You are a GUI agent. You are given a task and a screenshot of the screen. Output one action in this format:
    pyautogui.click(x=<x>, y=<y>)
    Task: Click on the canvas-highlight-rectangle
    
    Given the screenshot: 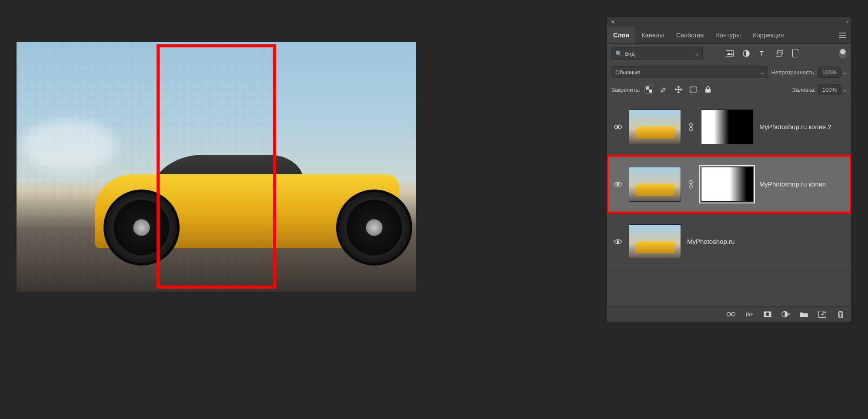 What is the action you would take?
    pyautogui.click(x=217, y=166)
    